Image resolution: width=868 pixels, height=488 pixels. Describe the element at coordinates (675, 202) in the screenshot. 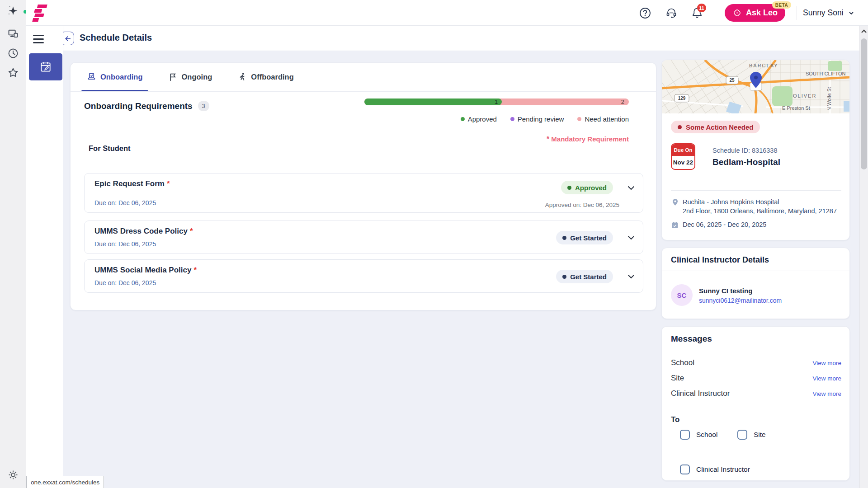

I see `location-pin-icon` at that location.